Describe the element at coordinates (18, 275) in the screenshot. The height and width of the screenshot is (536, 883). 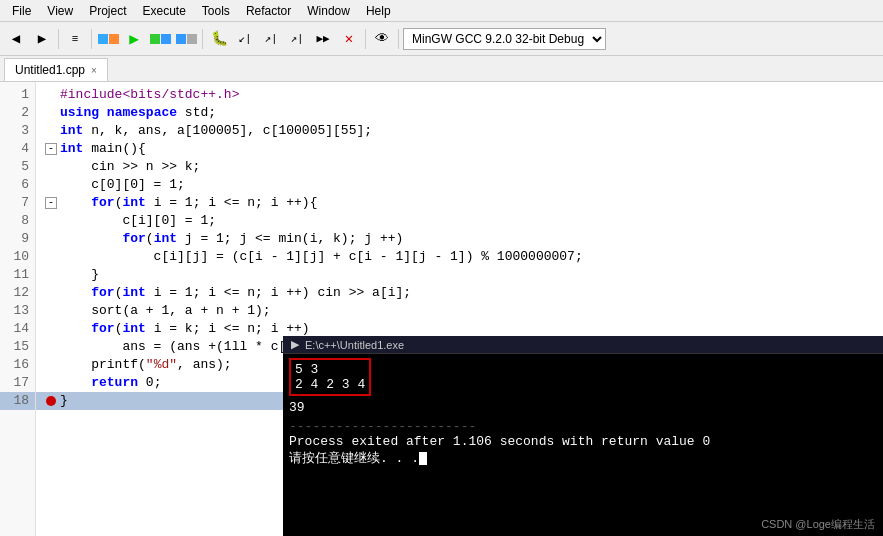
I see `line-number-11: 11` at that location.